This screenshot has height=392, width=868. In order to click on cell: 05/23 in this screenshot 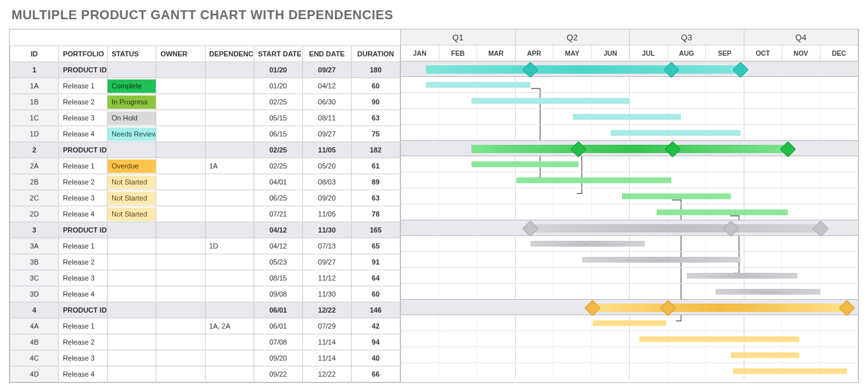, I will do `click(278, 263)`.